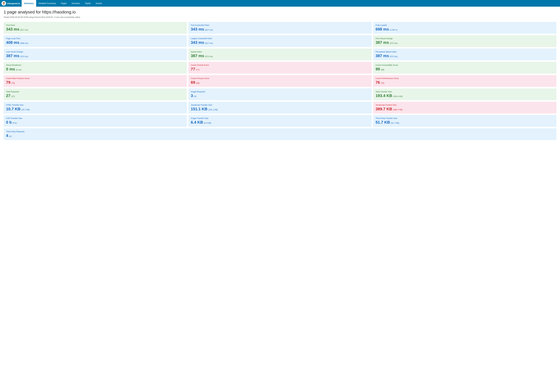 This screenshot has width=560, height=392. Describe the element at coordinates (25, 110) in the screenshot. I see `card-sub-18: (10.7 KB)` at that location.